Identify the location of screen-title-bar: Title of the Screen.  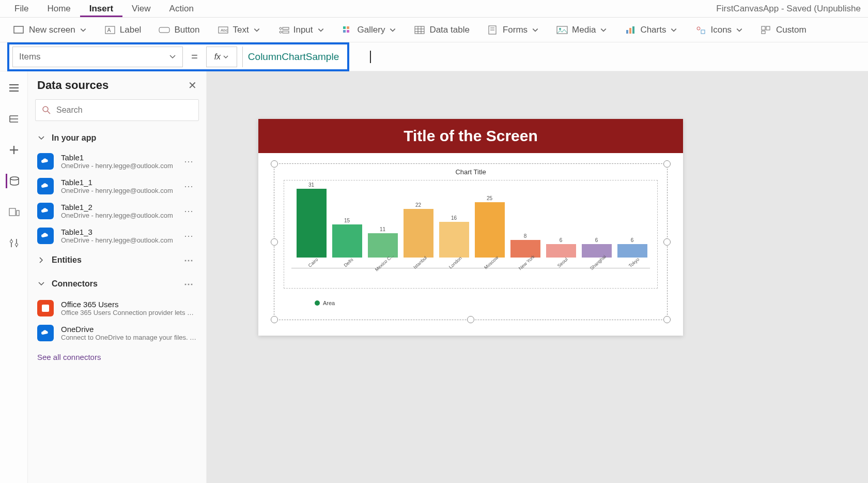
(471, 136).